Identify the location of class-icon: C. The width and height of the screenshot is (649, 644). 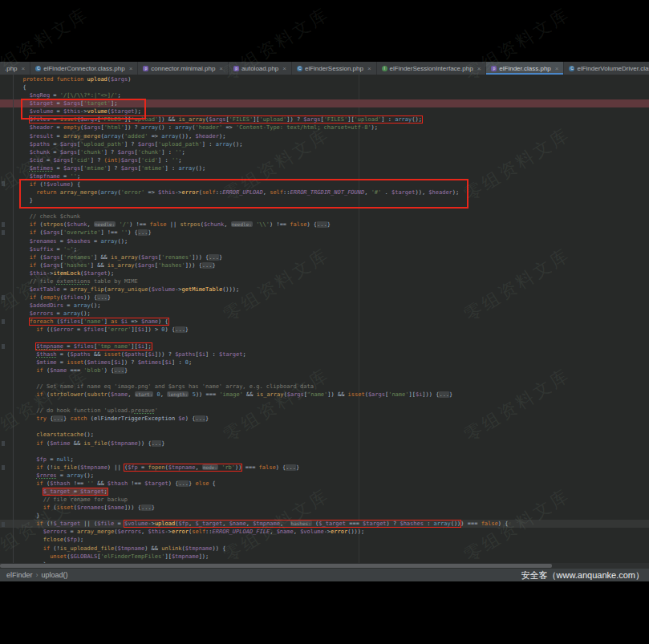
(571, 69).